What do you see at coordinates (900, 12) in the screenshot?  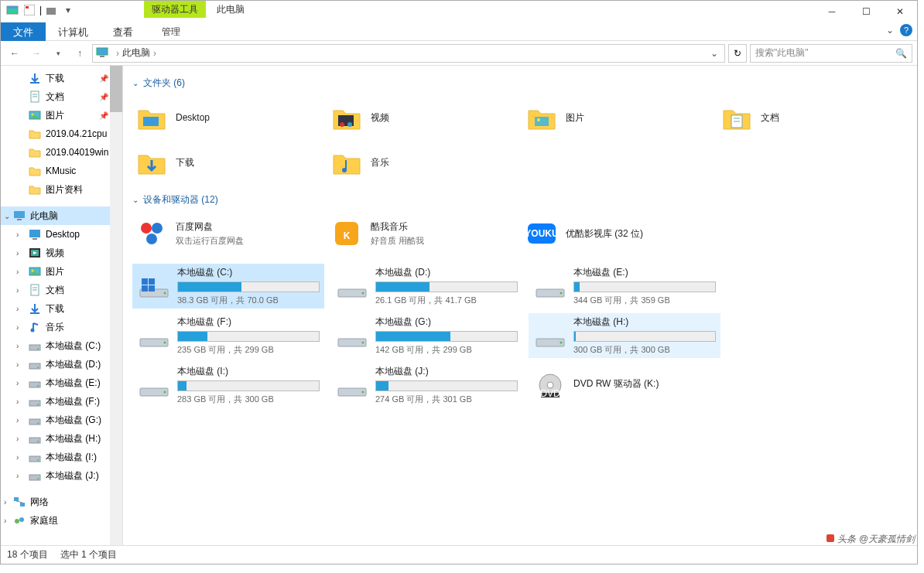 I see `close-button: ✕` at bounding box center [900, 12].